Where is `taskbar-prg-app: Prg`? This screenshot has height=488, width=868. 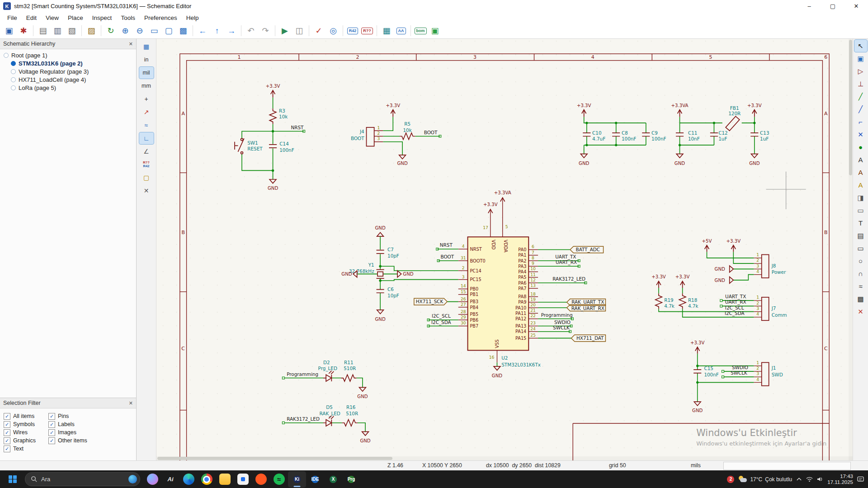
taskbar-prg-app: Prg is located at coordinates (351, 479).